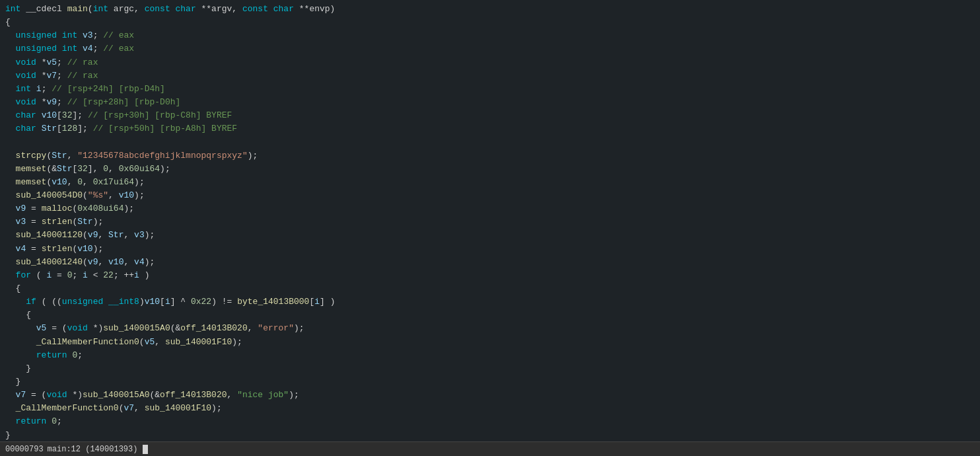  Describe the element at coordinates (490, 276) in the screenshot. I see `code-line-21: for ( i = 0; i < 22; ++i )` at that location.